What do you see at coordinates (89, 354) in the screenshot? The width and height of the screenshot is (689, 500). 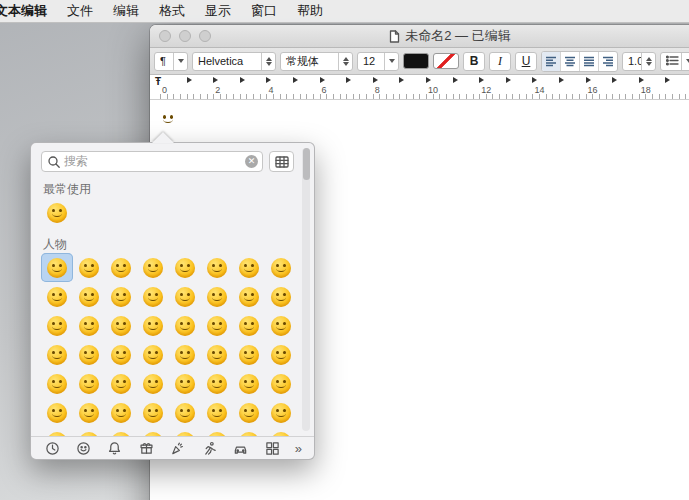 I see `emoji-cell: 😳` at bounding box center [89, 354].